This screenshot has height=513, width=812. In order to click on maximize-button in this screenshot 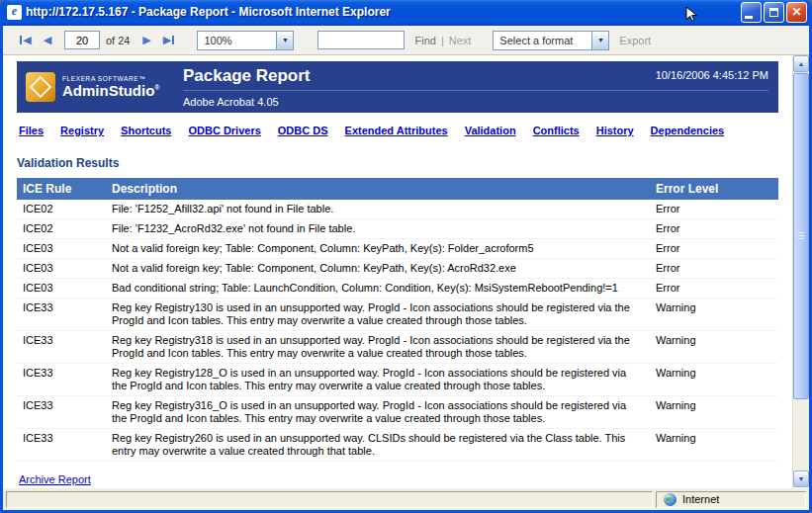, I will do `click(773, 12)`.